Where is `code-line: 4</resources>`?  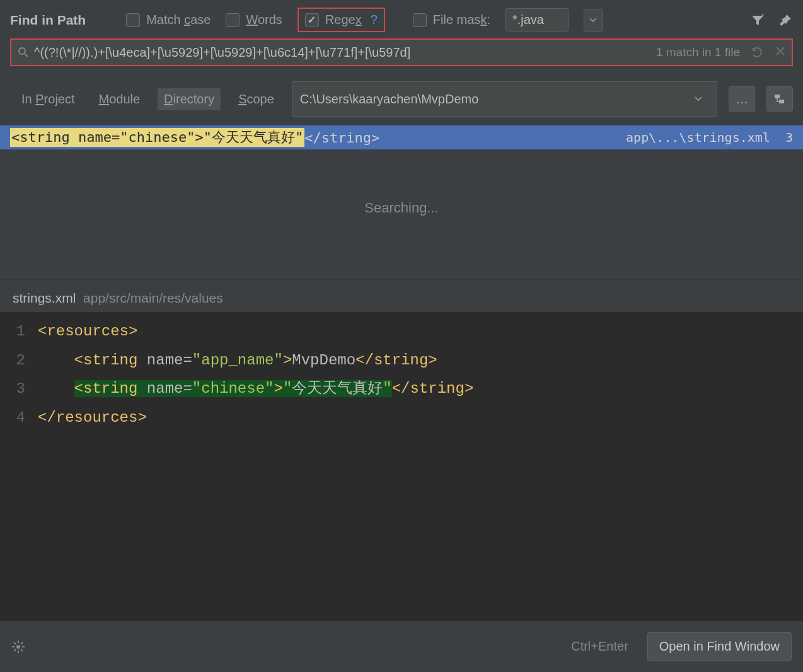 code-line: 4</resources> is located at coordinates (402, 418).